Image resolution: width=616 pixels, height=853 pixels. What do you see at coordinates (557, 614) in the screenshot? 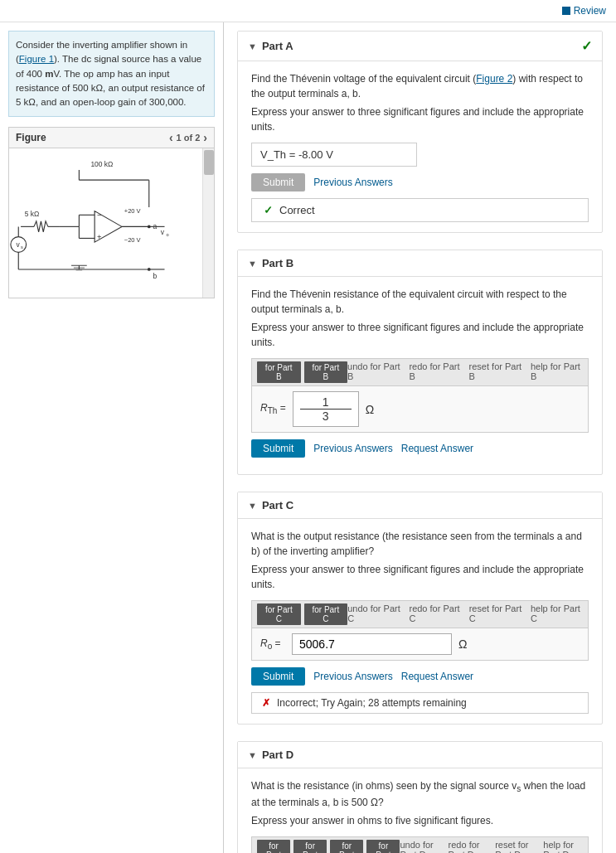
I see `part-c-help: help for Part C` at bounding box center [557, 614].